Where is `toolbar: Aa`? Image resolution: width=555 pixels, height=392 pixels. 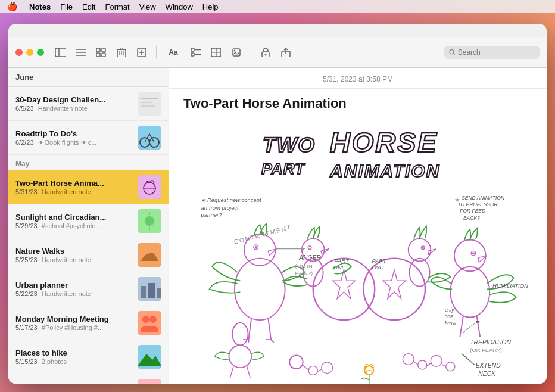
toolbar: Aa is located at coordinates (278, 52).